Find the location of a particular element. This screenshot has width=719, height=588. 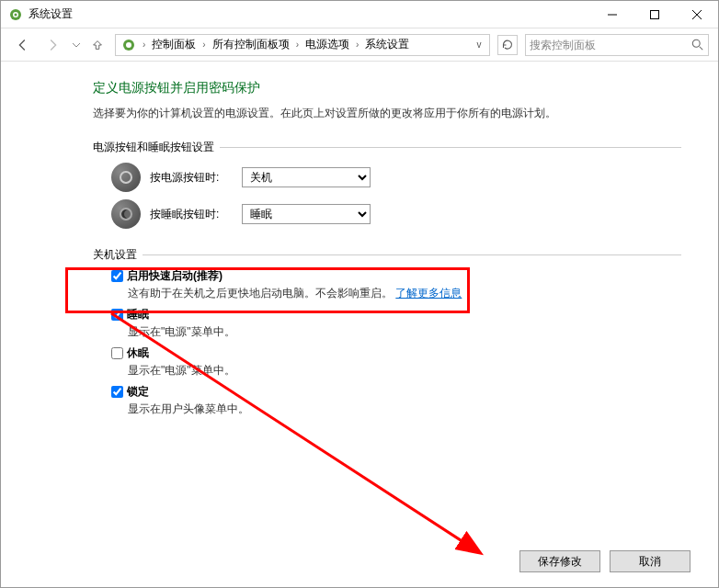

refresh-button is located at coordinates (508, 45).